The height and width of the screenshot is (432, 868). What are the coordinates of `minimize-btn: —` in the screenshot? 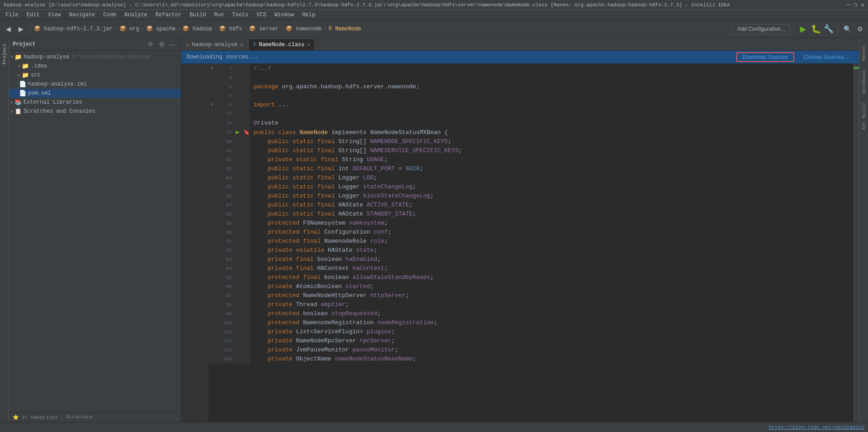 It's located at (849, 5).